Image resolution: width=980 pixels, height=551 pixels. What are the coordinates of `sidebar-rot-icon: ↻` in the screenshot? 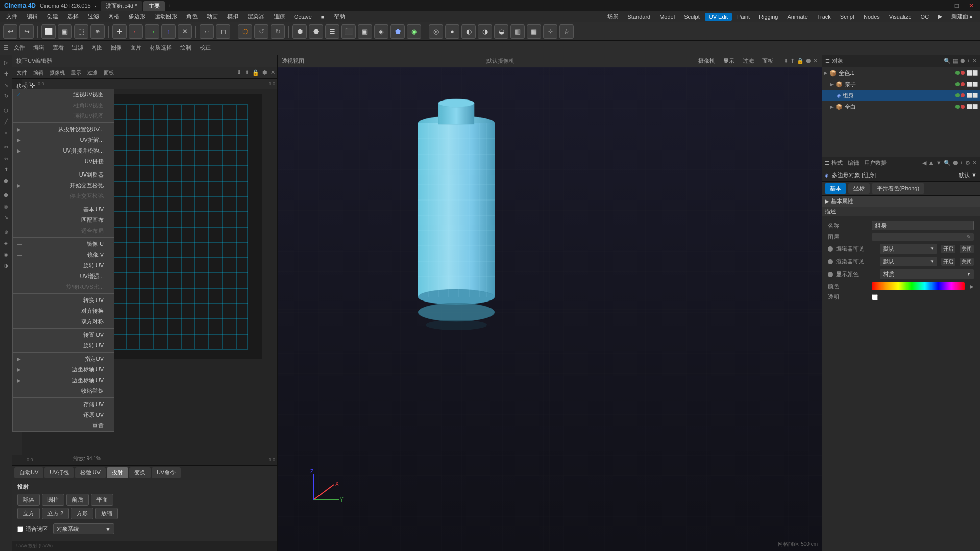 It's located at (6, 96).